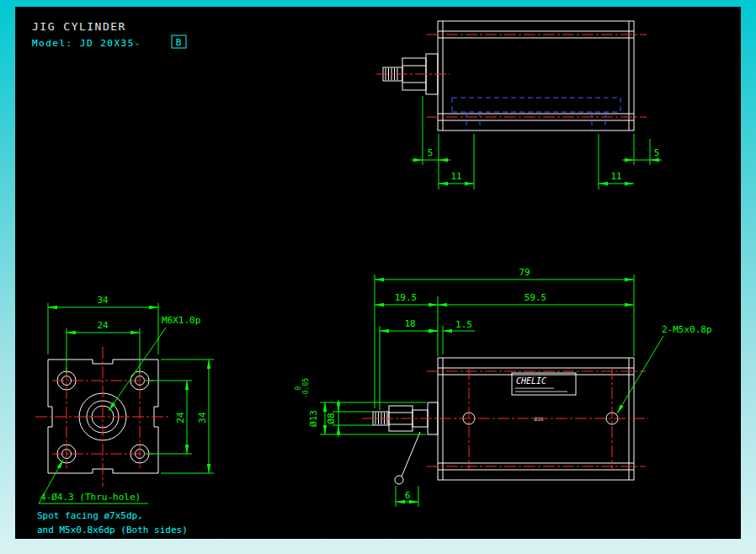  What do you see at coordinates (464, 325) in the screenshot?
I see `dim-1-5: 1.5` at bounding box center [464, 325].